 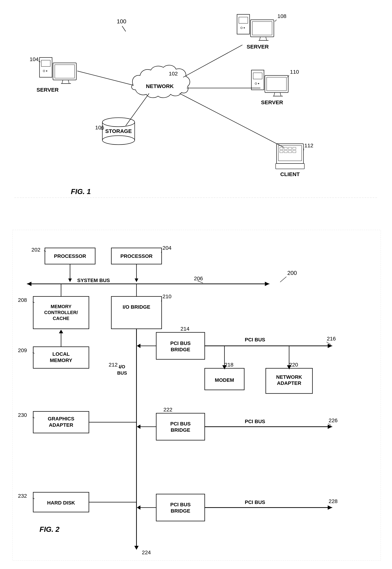 What do you see at coordinates (224, 380) in the screenshot?
I see `modem-label: MODEM` at bounding box center [224, 380].